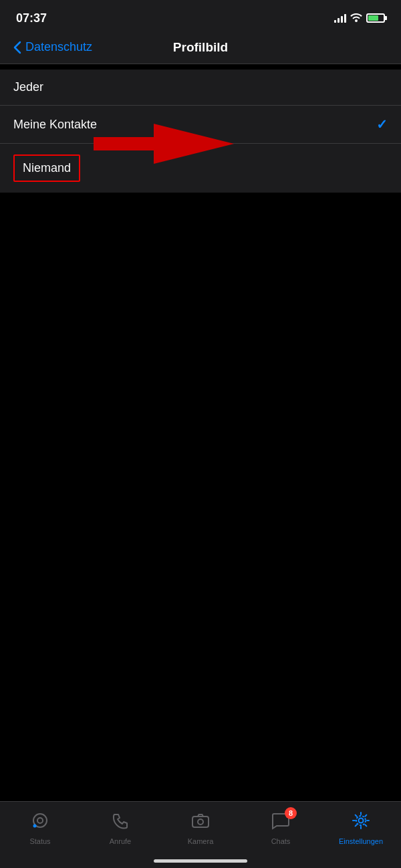  I want to click on tab-status: Status, so click(40, 828).